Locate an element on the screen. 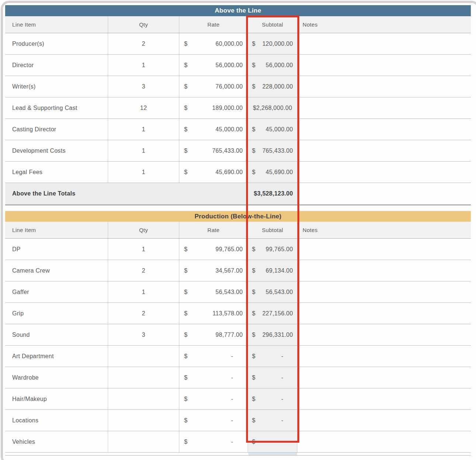 This screenshot has width=476, height=460. line-item-cell: Development Costs is located at coordinates (57, 151).